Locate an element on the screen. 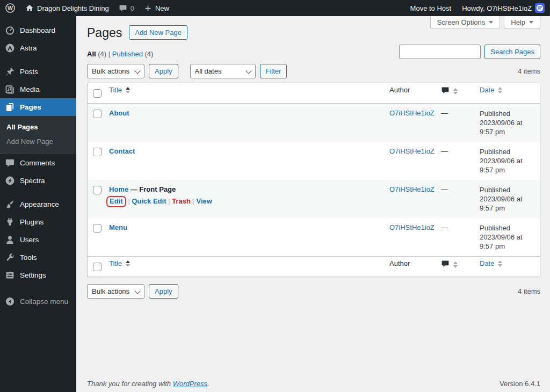 The width and height of the screenshot is (550, 392). apply-button-bottom: Apply is located at coordinates (163, 291).